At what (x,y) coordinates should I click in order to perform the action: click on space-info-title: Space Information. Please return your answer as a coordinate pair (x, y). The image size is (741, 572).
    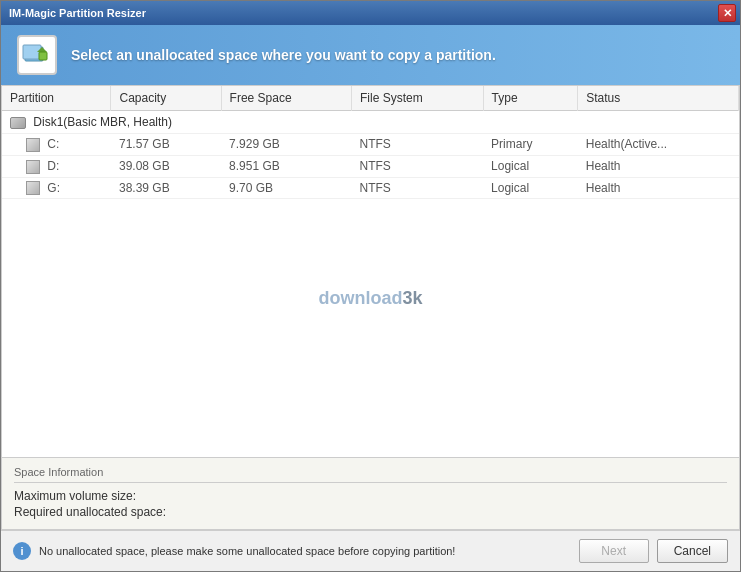
    Looking at the image, I should click on (370, 474).